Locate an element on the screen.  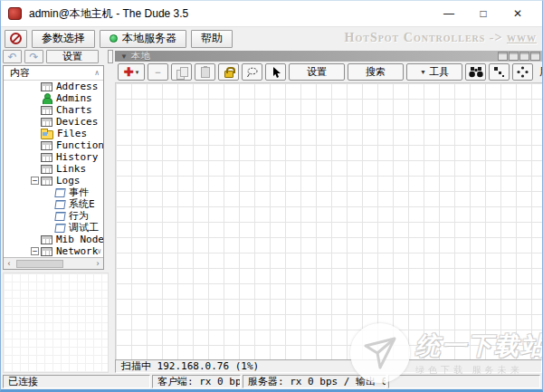
tree-item-label: Mib Node is located at coordinates (80, 239).